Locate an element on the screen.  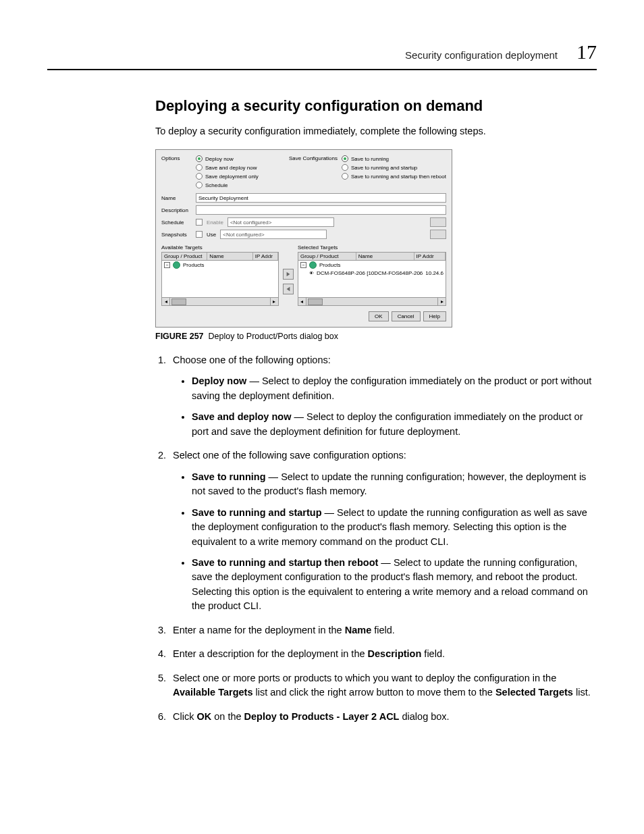
schedule-enable-label: Enable is located at coordinates (215, 223).